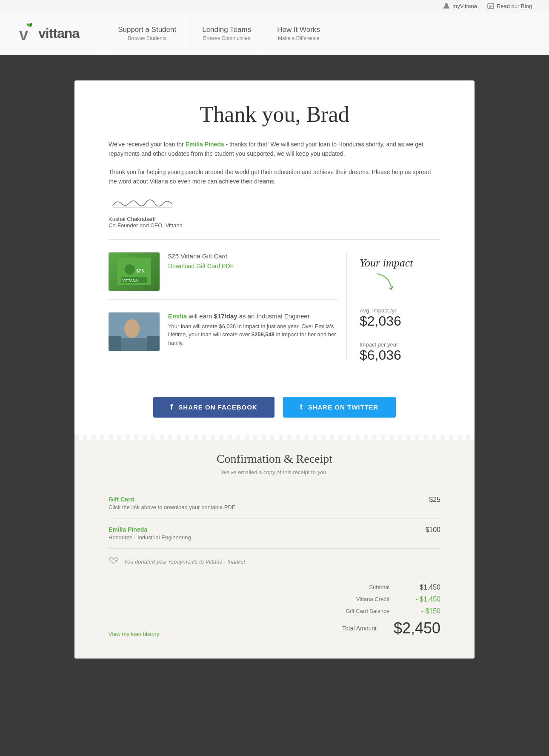  Describe the element at coordinates (274, 587) in the screenshot. I see `subtotal-row: Subtotal $1,450` at that location.